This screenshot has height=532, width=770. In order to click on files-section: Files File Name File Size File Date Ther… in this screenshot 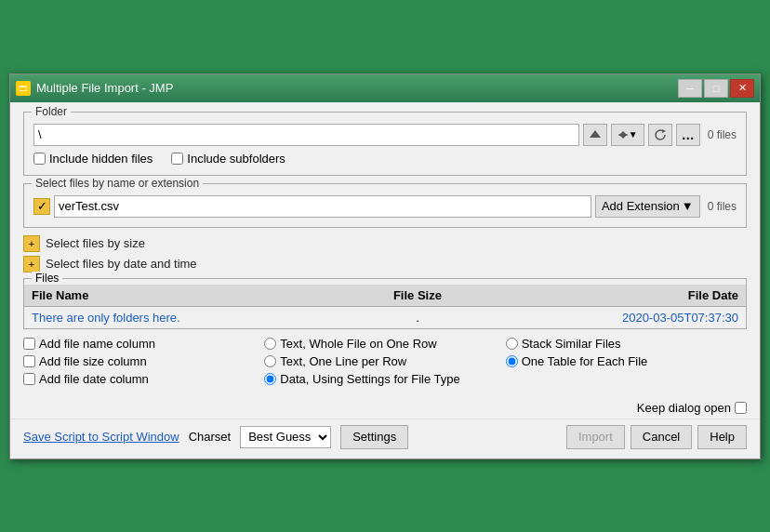, I will do `click(385, 303)`.